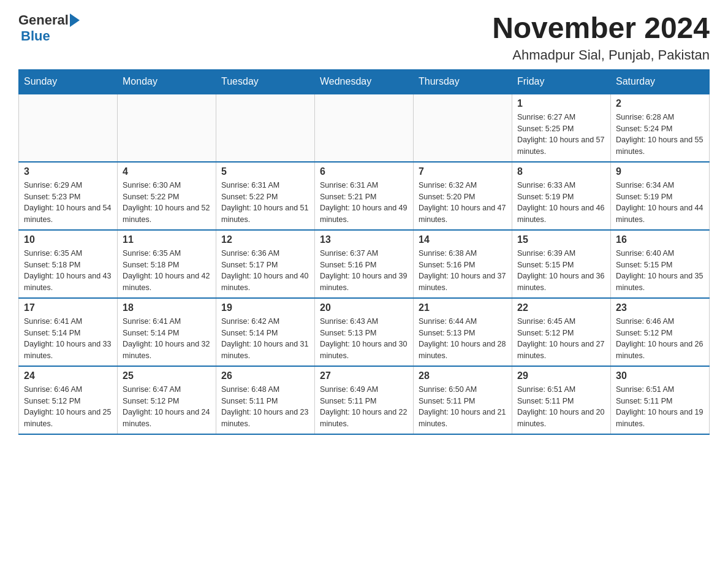 This screenshot has height=563, width=728. I want to click on day-info: Sunrise: 6:40 AM Sunset: 5:15 PM Dayligh…, so click(660, 271).